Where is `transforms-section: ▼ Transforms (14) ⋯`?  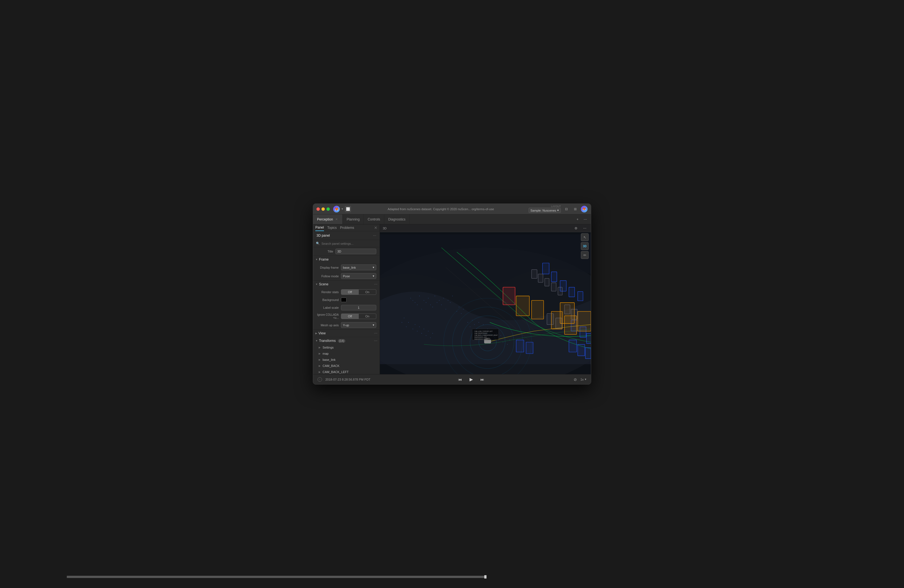
transforms-section: ▼ Transforms (14) ⋯ is located at coordinates (346, 341).